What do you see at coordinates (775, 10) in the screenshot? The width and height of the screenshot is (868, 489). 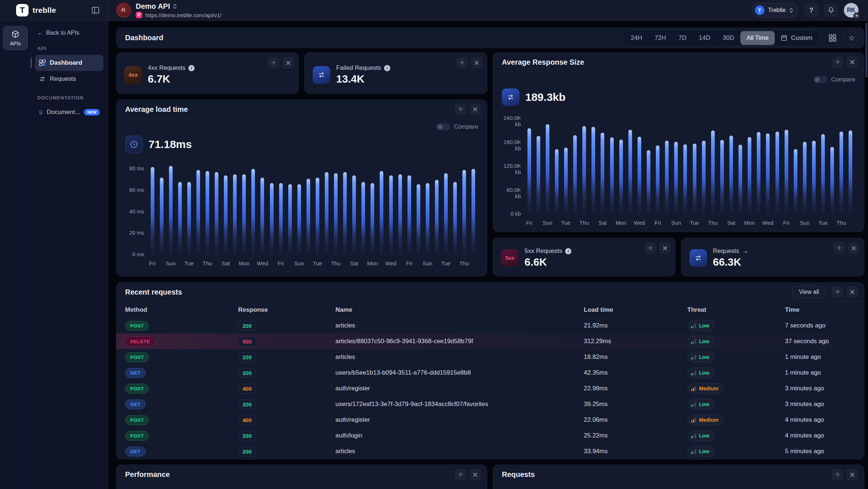 I see `workspace-switcher: T Treblle` at bounding box center [775, 10].